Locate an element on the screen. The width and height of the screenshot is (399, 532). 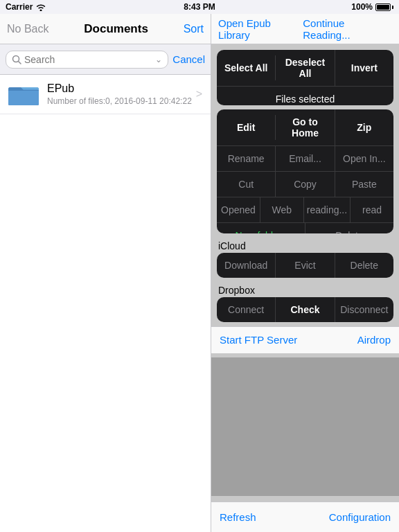
rename-button: Rename is located at coordinates (247, 159).